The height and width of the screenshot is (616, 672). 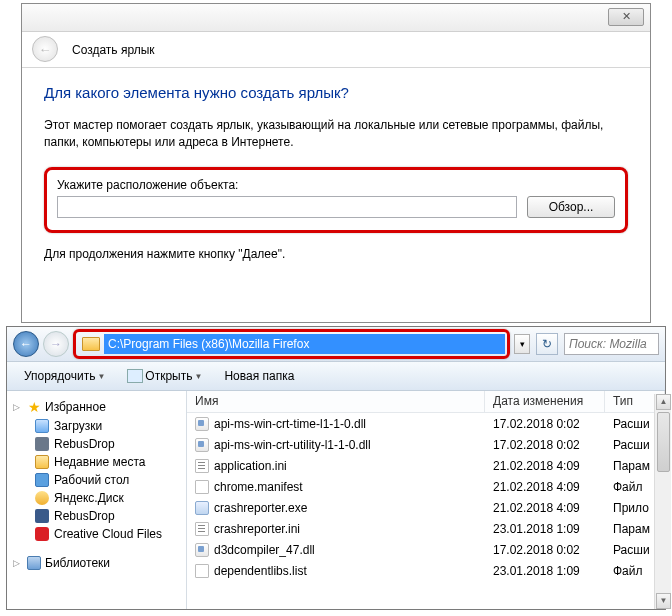 I want to click on address-input, so click(x=304, y=344).